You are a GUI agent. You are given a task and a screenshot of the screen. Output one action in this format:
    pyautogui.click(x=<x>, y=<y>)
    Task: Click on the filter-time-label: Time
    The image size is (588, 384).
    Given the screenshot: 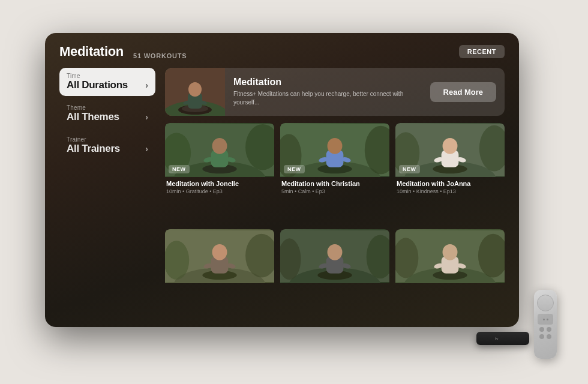 What is the action you would take?
    pyautogui.click(x=107, y=76)
    